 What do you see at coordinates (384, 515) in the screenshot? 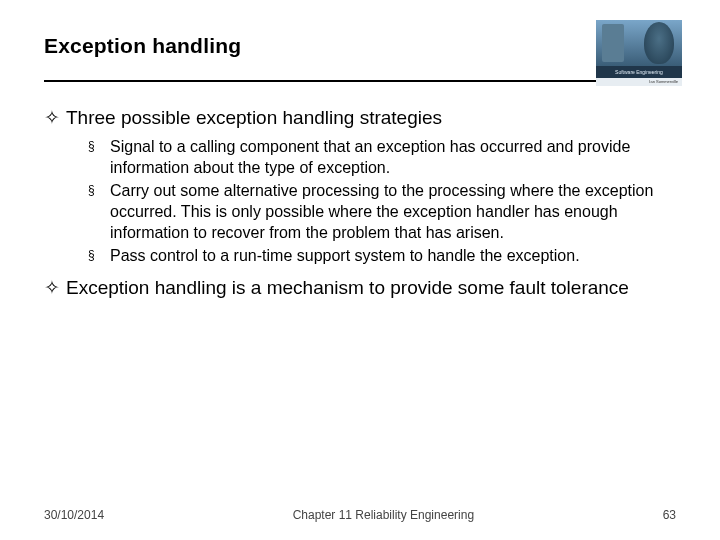
I see `footer-chapter: Chapter 11 Reliability Engineering` at bounding box center [384, 515].